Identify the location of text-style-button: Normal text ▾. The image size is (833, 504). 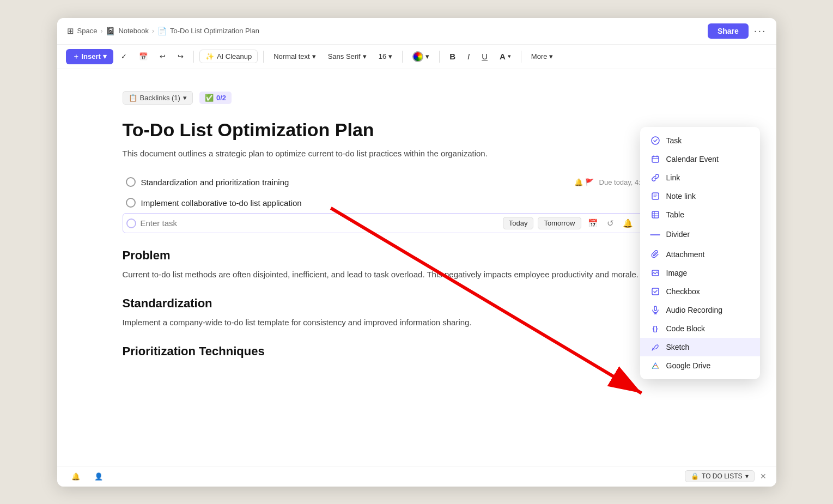
(294, 57).